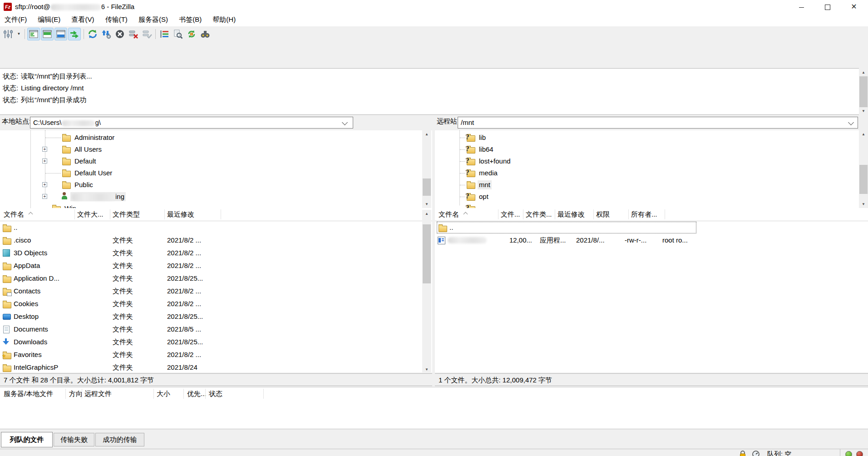 The height and width of the screenshot is (456, 868). I want to click on toggle-transfer-queue-button, so click(74, 34).